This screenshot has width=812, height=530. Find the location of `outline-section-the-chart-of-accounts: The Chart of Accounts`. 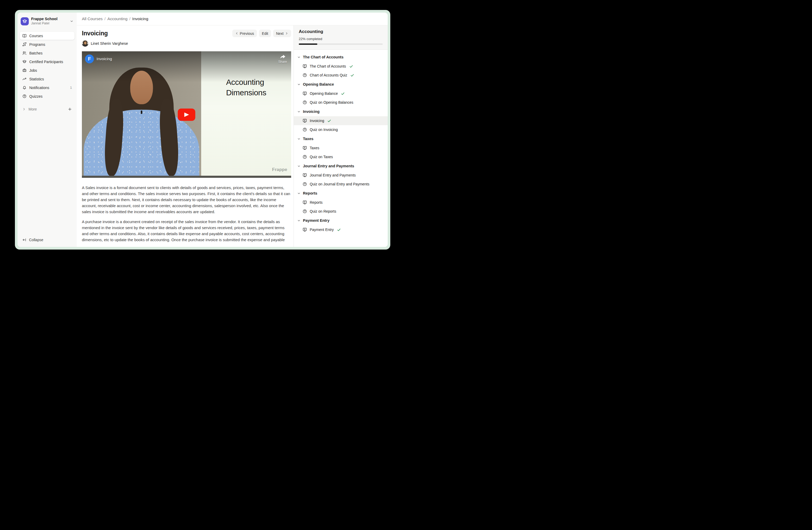

outline-section-the-chart-of-accounts: The Chart of Accounts is located at coordinates (340, 57).